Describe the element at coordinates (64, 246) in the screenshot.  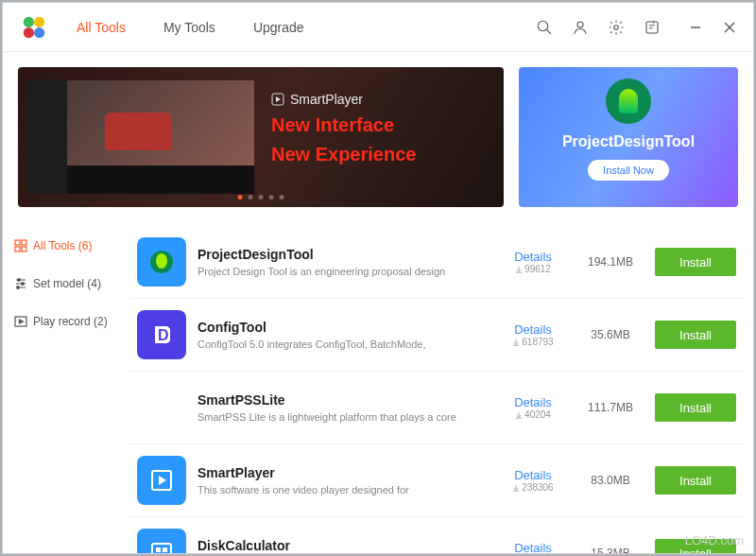
I see `sidebar-item-all-tools: All Tools (6)` at that location.